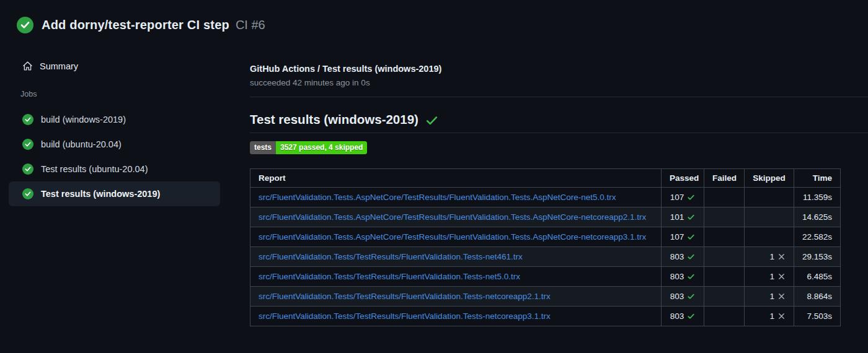 This screenshot has height=353, width=868. What do you see at coordinates (546, 178) in the screenshot?
I see `table-header-row: Report Passed Failed Skipped Time` at bounding box center [546, 178].